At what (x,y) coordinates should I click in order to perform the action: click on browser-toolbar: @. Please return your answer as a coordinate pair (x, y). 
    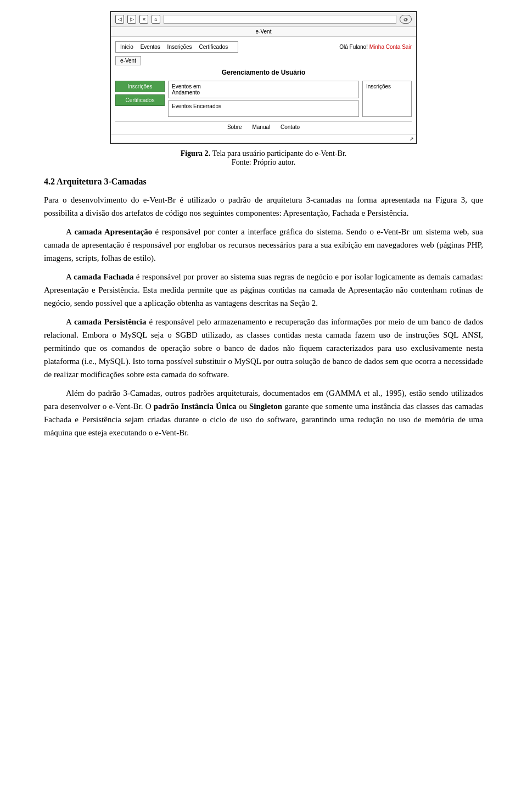
    Looking at the image, I should click on (264, 20).